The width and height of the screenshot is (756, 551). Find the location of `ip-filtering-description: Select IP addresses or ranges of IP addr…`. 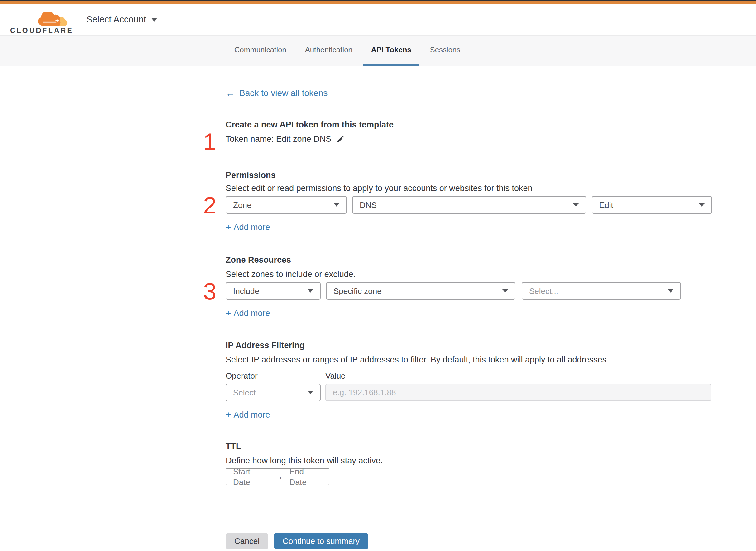

ip-filtering-description: Select IP addresses or ranges of IP addr… is located at coordinates (469, 360).